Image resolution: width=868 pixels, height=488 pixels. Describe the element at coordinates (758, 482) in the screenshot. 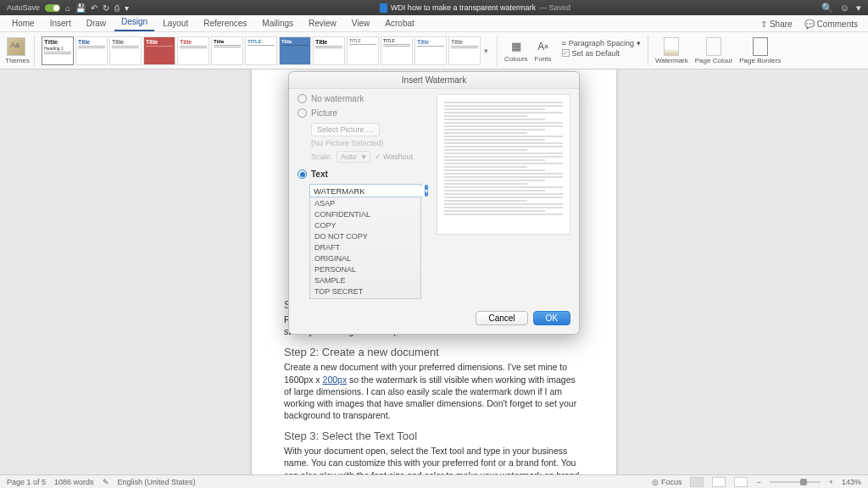

I see `zoom-out: −` at that location.